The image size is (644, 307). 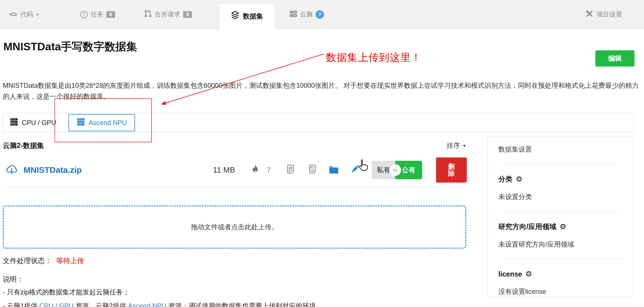 What do you see at coordinates (33, 123) in the screenshot?
I see `tab-cpu-gpu: CPU / GPU` at bounding box center [33, 123].